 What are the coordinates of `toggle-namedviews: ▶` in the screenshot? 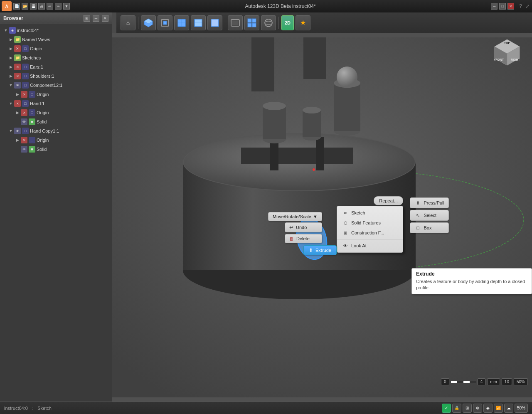 It's located at (11, 39).